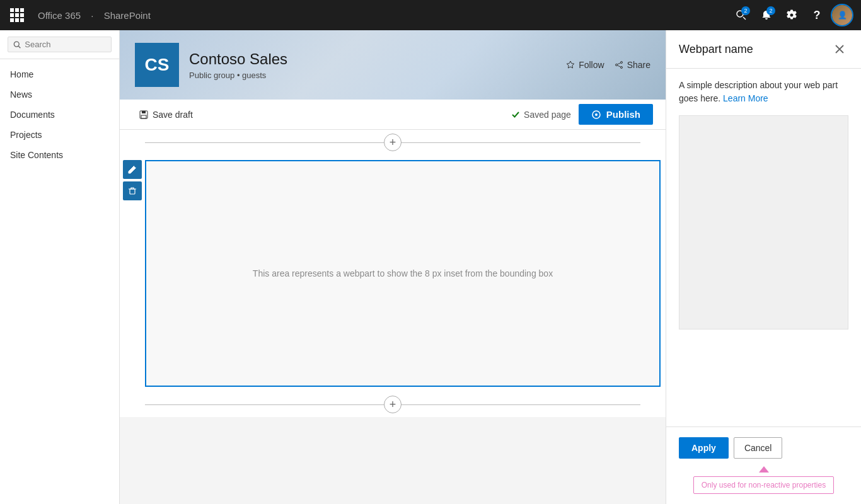 The height and width of the screenshot is (504, 861). Describe the element at coordinates (792, 15) in the screenshot. I see `top-bar-actions: 2 2 ? 👤` at that location.